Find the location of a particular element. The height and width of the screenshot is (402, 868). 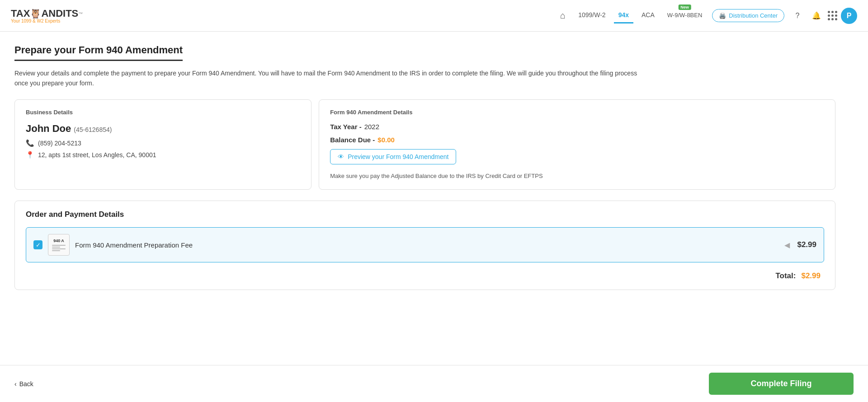

fee-arrow-icon: ◀ is located at coordinates (787, 245).